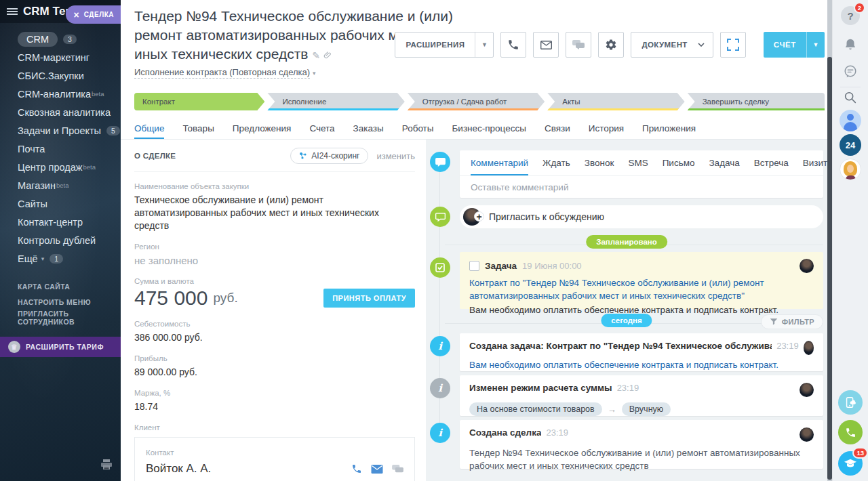 The width and height of the screenshot is (868, 481). Describe the element at coordinates (637, 163) in the screenshot. I see `timeline-tab-sms: SMS` at that location.